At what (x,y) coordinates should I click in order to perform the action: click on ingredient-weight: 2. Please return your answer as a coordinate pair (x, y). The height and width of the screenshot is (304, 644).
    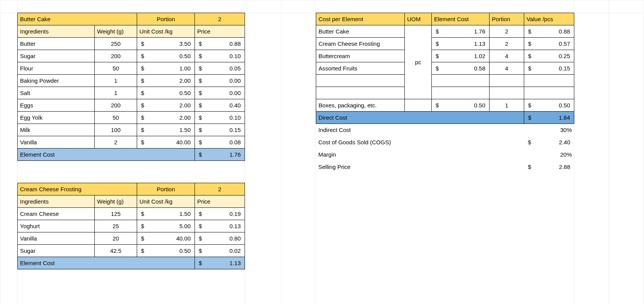
    Looking at the image, I should click on (116, 142).